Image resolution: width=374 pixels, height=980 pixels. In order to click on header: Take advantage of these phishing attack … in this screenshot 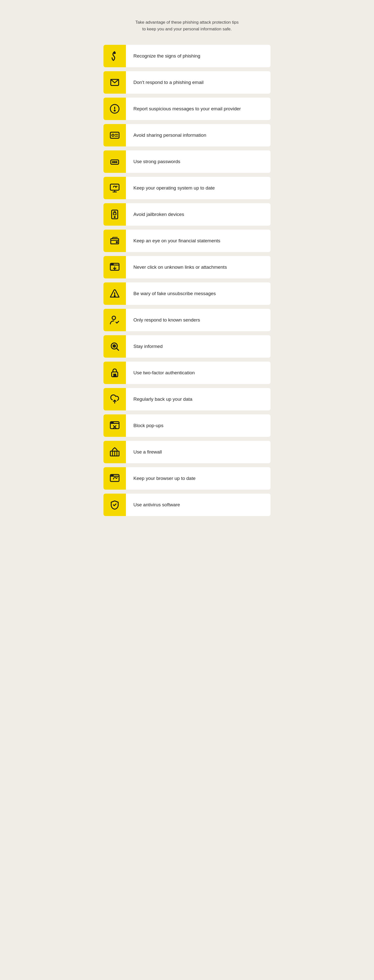, I will do `click(187, 26)`.